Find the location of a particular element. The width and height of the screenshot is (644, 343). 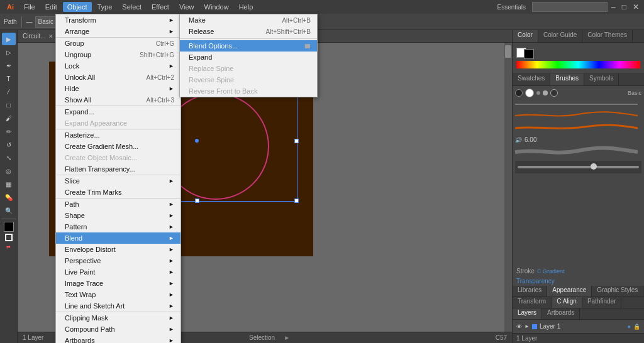

close-button: ✕ is located at coordinates (636, 7).